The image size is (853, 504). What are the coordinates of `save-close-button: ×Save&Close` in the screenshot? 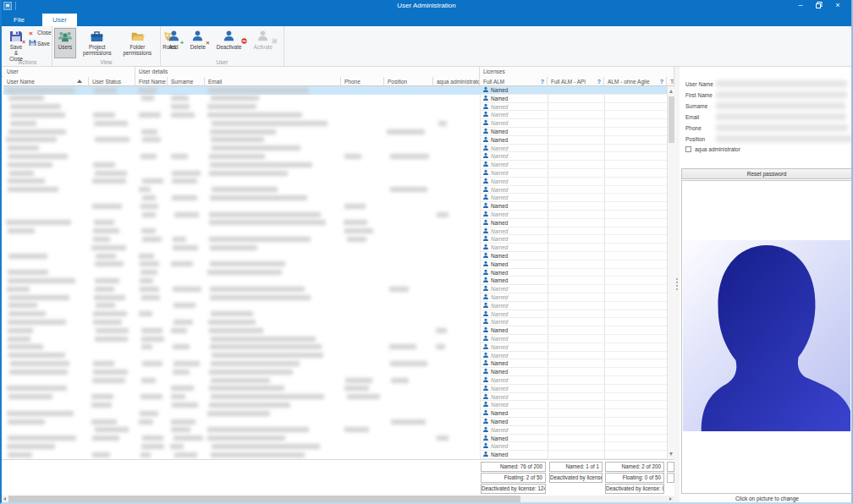 It's located at (16, 43).